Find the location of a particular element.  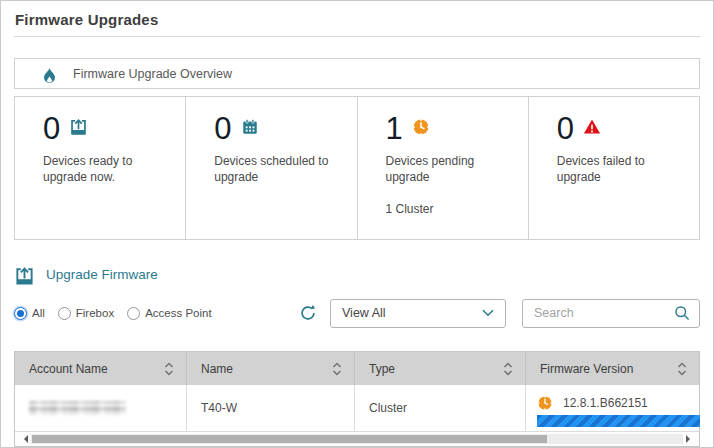

search-icon is located at coordinates (682, 313).